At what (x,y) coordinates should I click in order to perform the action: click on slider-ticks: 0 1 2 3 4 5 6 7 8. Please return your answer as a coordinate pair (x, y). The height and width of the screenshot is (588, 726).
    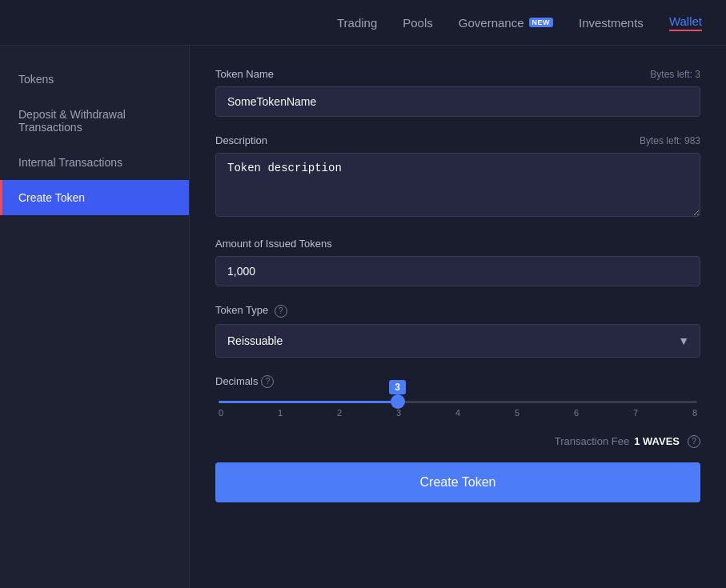
    Looking at the image, I should click on (458, 413).